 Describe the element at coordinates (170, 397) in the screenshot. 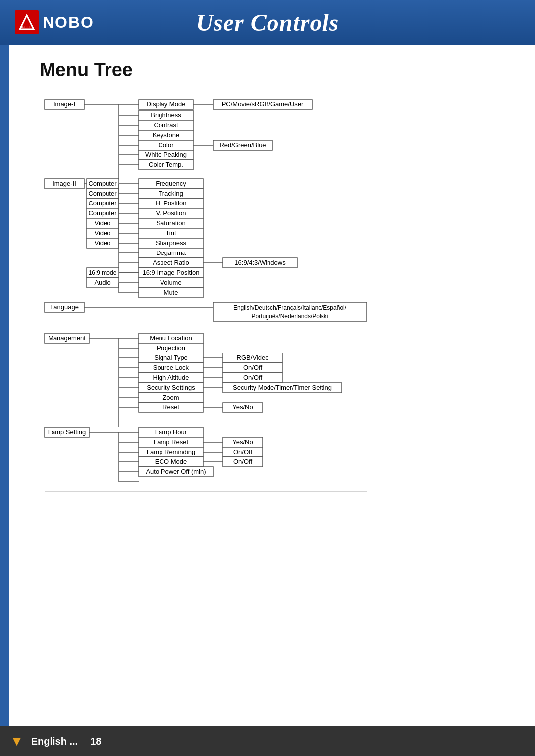

I see `zoom-label: Zoom` at that location.